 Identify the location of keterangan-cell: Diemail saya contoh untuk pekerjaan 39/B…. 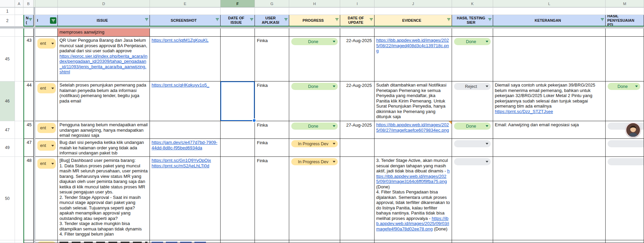
(549, 101).